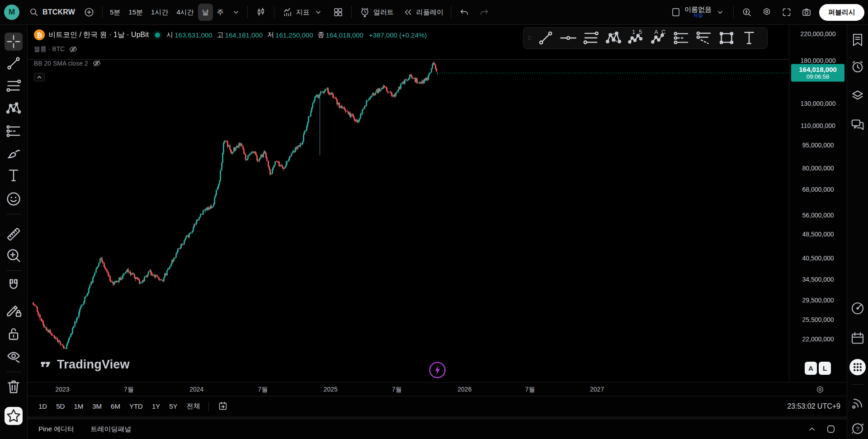 This screenshot has width=868, height=439. What do you see at coordinates (818, 234) in the screenshot?
I see `price-tick: 48,500,000` at bounding box center [818, 234].